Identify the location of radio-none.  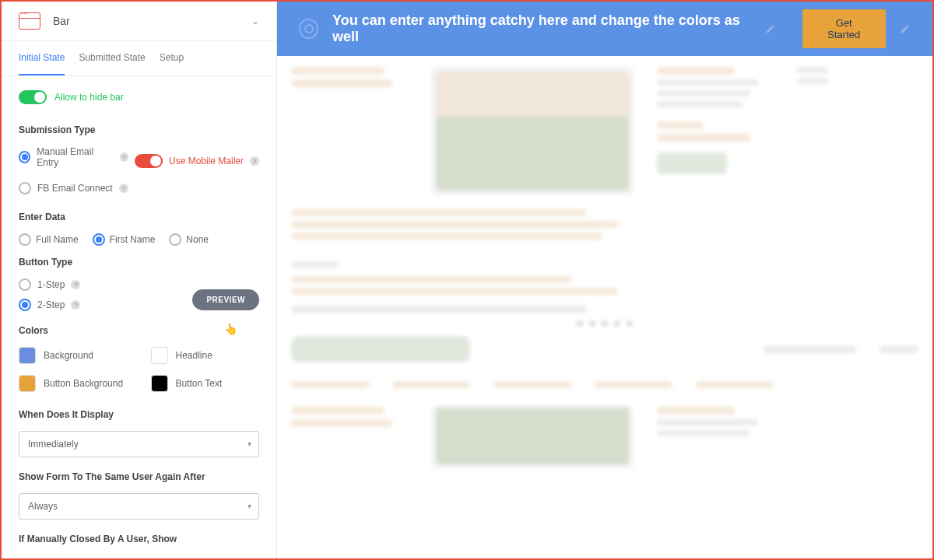
(175, 240).